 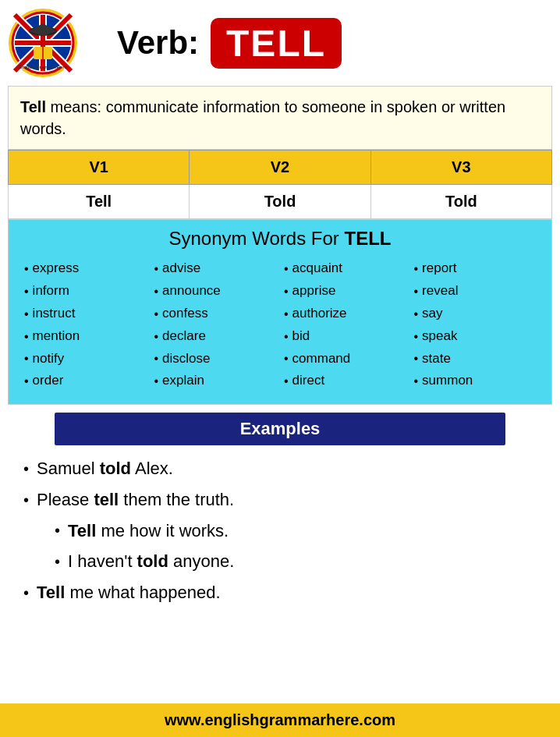 I want to click on synonym-item: report, so click(x=476, y=268).